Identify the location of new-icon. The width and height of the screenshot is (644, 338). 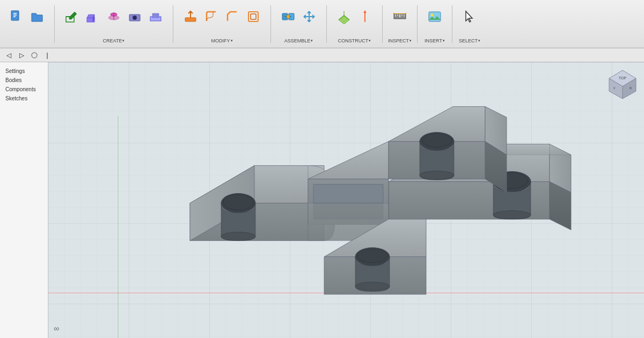
(16, 17).